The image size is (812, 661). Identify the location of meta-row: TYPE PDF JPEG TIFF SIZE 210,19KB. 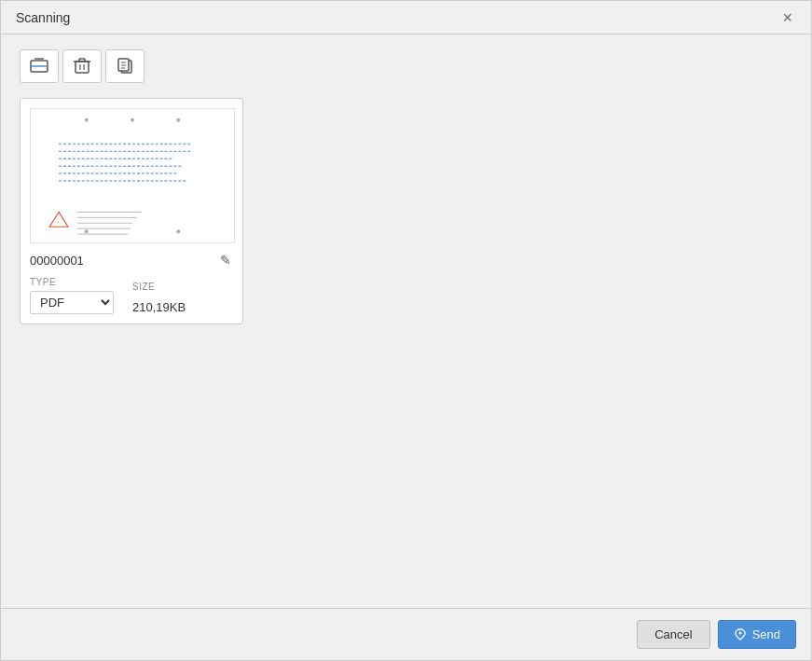
(131, 296).